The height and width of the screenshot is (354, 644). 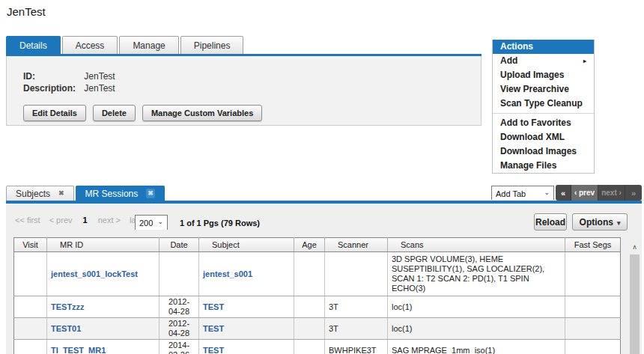 I want to click on column-header-scans: Scans, so click(x=476, y=245).